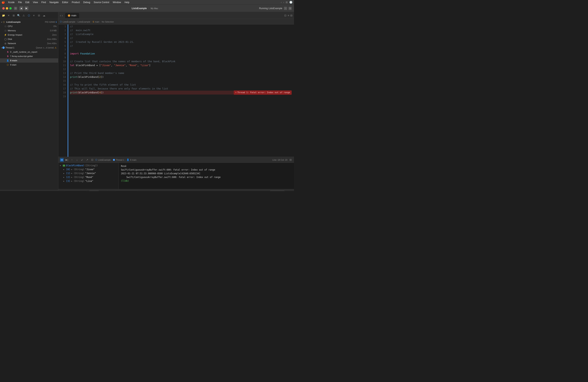 This screenshot has width=588, height=382. I want to click on auto-button: Auto ▾, so click(94, 191).